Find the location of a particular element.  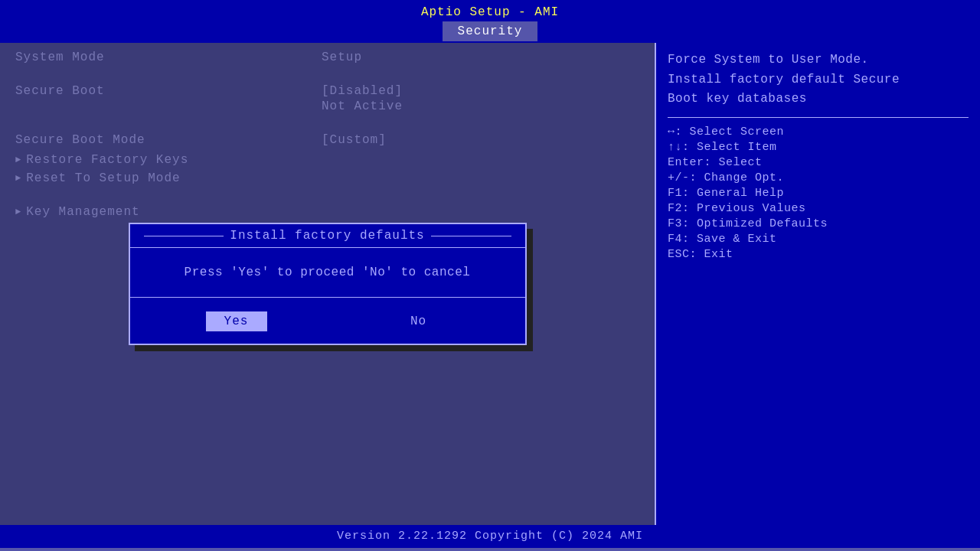

key-esc: ESC: Exit is located at coordinates (818, 254).